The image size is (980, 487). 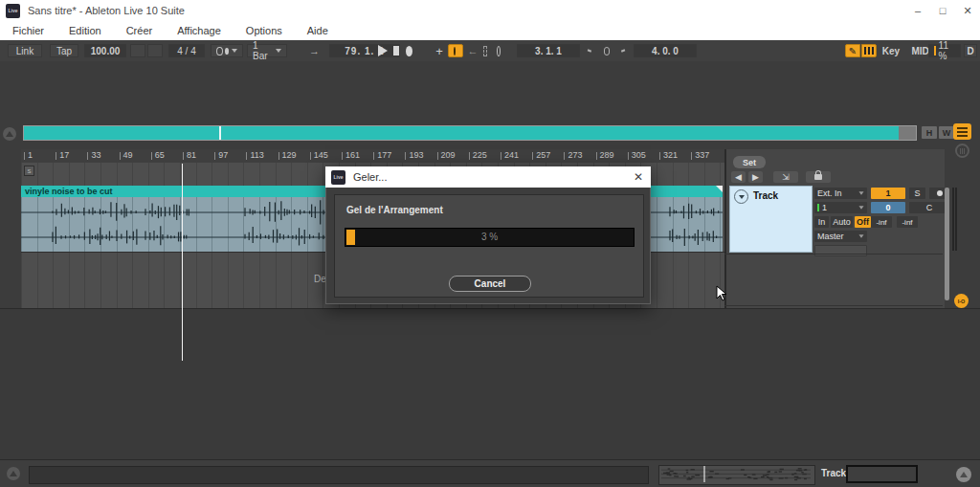 I want to click on beat-label: 161, so click(x=352, y=155).